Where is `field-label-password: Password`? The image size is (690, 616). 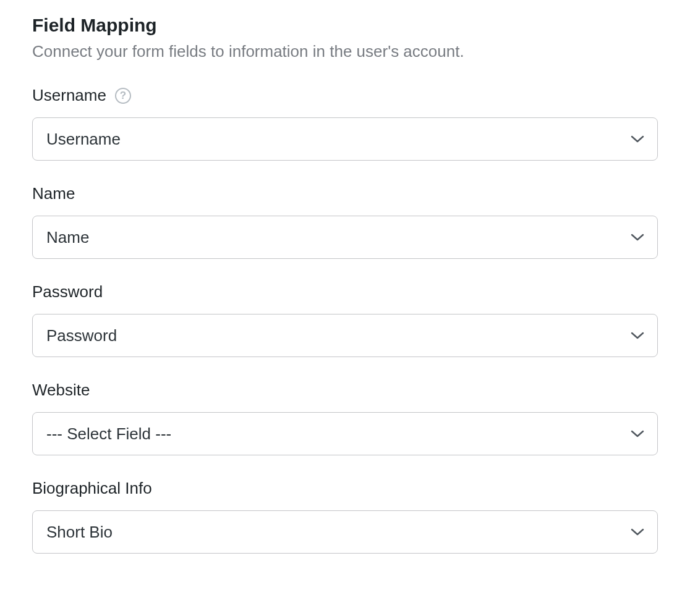 field-label-password: Password is located at coordinates (67, 292).